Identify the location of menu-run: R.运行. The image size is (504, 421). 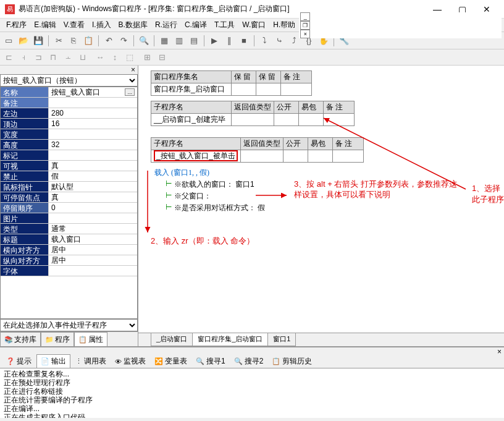
(166, 25).